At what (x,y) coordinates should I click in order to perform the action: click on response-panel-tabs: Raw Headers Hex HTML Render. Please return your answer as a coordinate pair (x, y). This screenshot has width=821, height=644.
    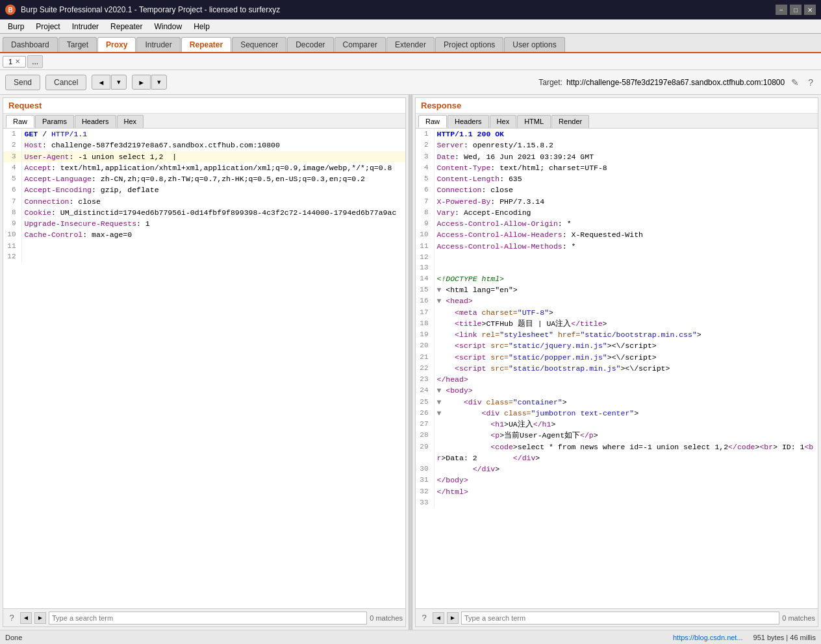
    Looking at the image, I should click on (617, 121).